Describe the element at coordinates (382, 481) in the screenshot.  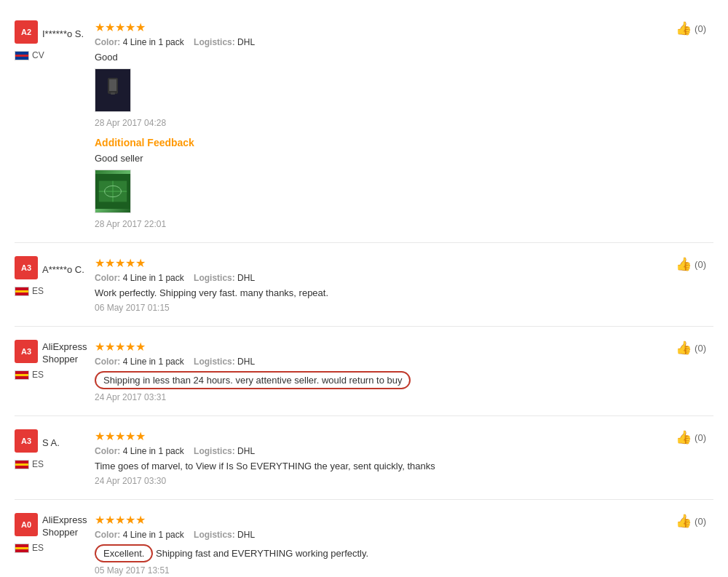
I see `review-date: 24 Apr 2017 03:30` at that location.